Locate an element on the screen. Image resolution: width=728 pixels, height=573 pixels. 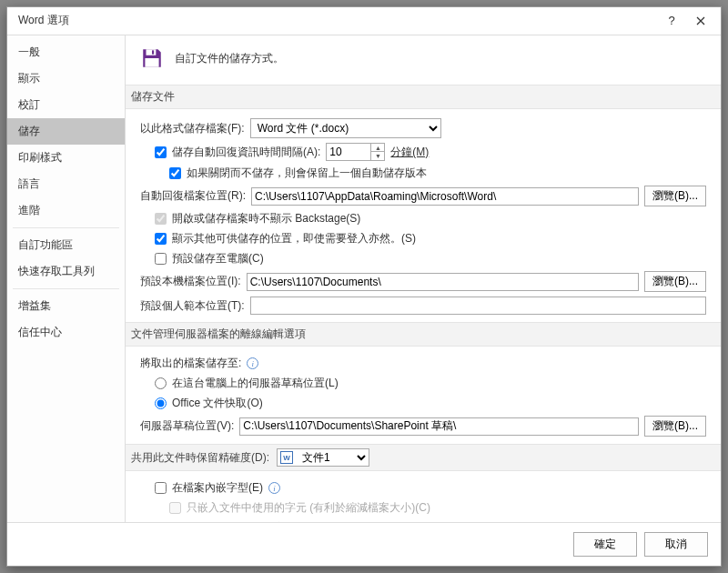
close-icon is located at coordinates (701, 21).